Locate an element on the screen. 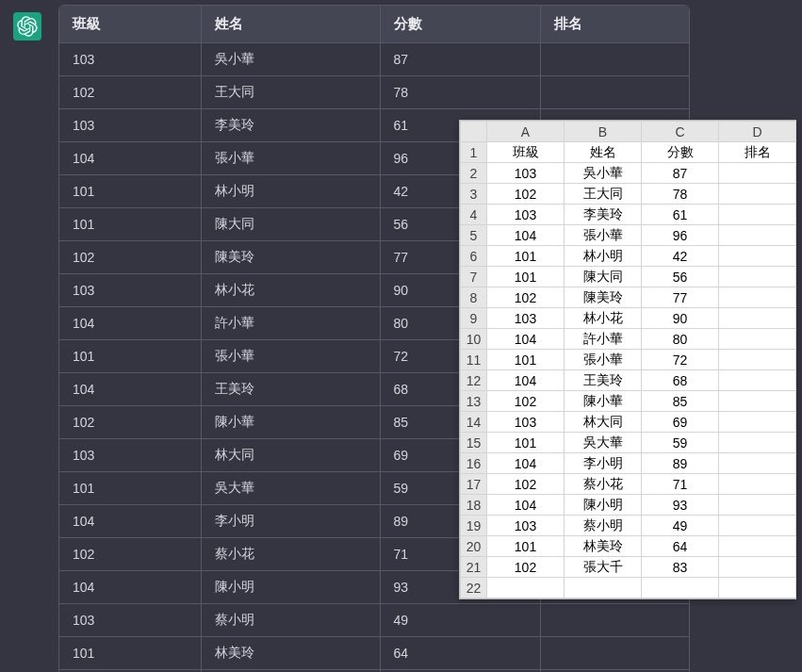 This screenshot has height=672, width=802. excel-row-header: 21 is located at coordinates (474, 567).